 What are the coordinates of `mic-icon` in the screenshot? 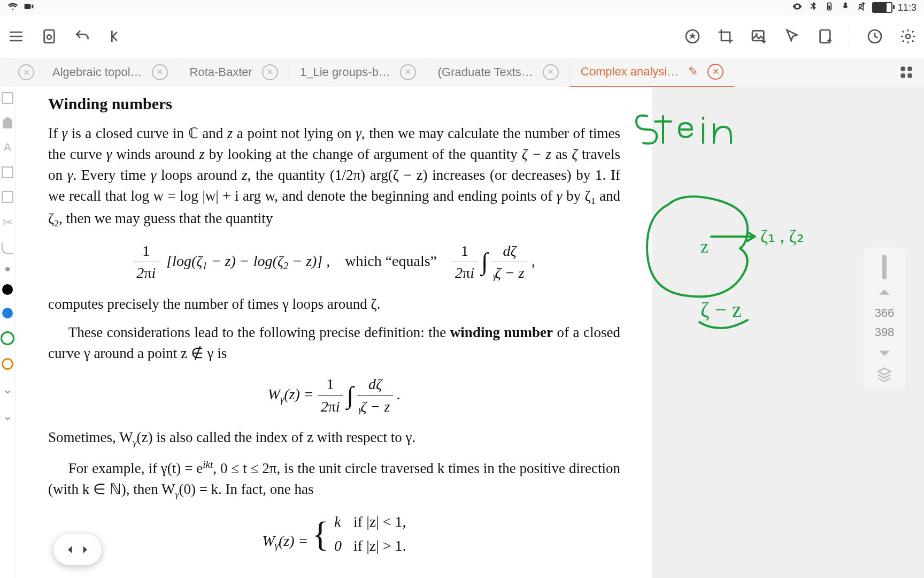 It's located at (845, 7).